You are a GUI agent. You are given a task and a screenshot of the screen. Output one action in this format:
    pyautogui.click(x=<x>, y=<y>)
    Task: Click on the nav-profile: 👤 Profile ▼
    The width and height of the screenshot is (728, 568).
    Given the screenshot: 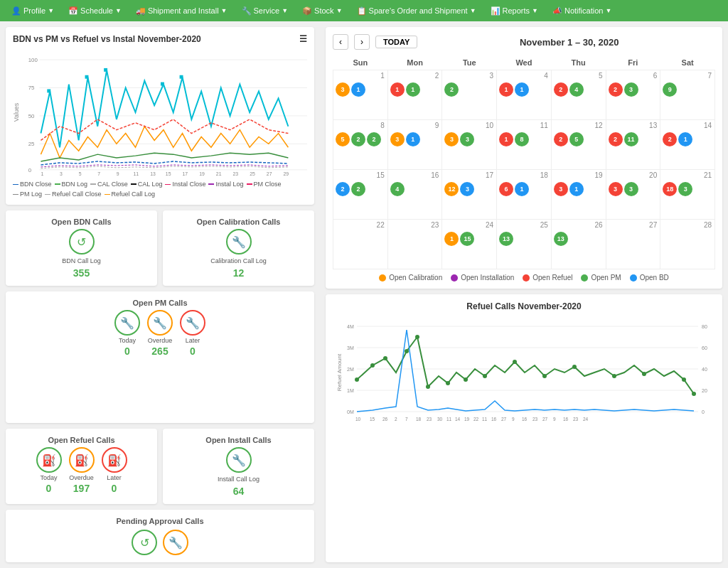 What is the action you would take?
    pyautogui.click(x=33, y=11)
    